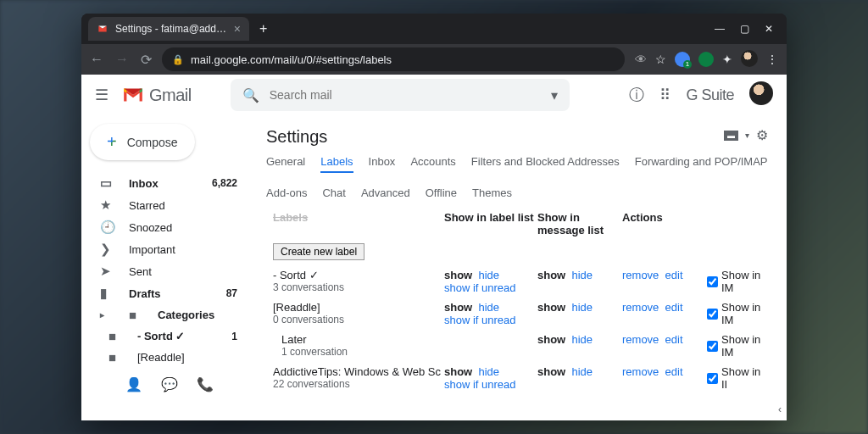 Image resolution: width=868 pixels, height=434 pixels. Describe the element at coordinates (169, 29) in the screenshot. I see `browser-tab: Settings - fatima@addictivetips.c ×` at that location.